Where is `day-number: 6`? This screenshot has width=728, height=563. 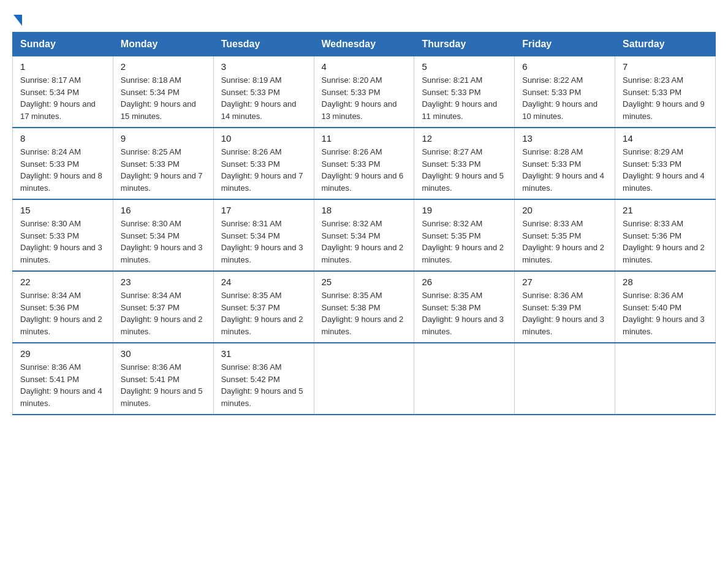
day-number: 6 is located at coordinates (565, 66).